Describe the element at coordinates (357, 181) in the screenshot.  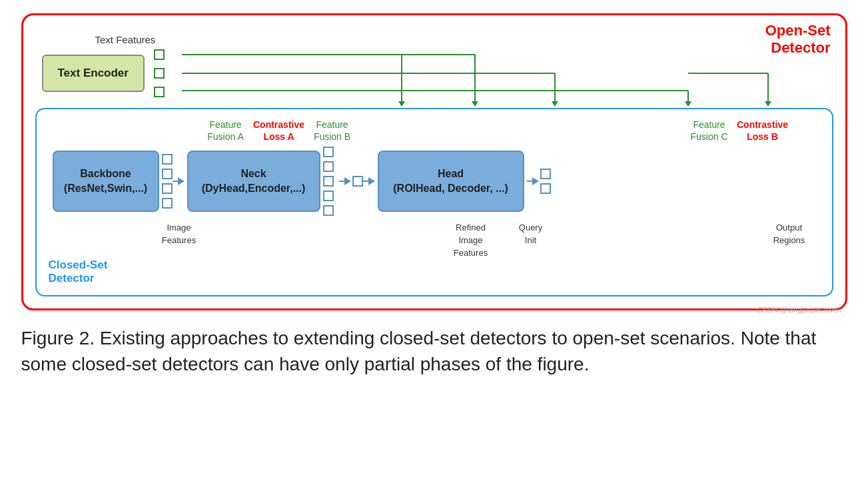
I see `query-connector` at that location.